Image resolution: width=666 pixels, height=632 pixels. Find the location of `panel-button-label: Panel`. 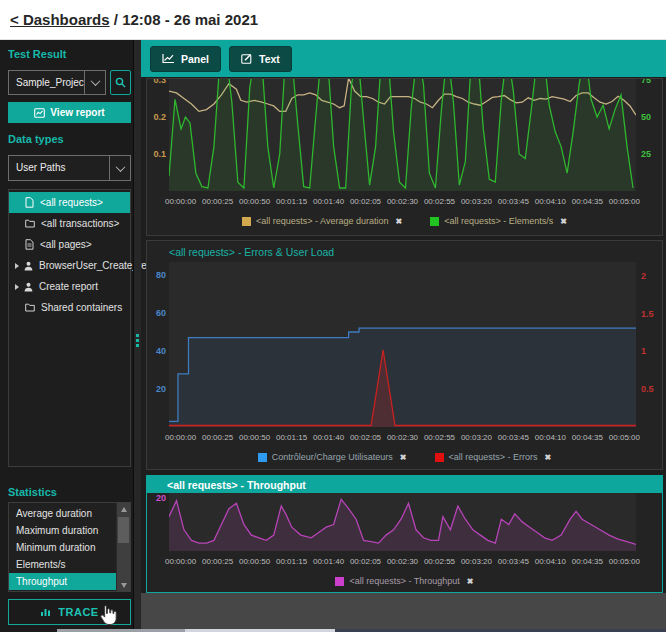

panel-button-label: Panel is located at coordinates (195, 59).